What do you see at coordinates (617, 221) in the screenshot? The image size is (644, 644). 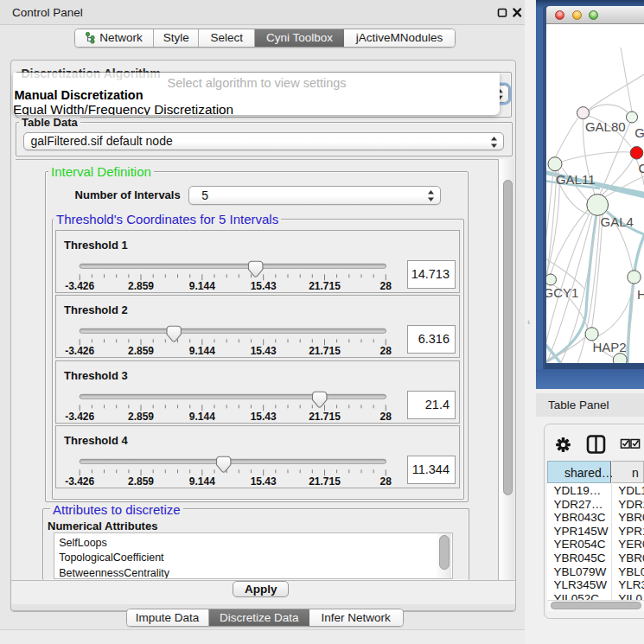 I see `svg-text: GAL4` at bounding box center [617, 221].